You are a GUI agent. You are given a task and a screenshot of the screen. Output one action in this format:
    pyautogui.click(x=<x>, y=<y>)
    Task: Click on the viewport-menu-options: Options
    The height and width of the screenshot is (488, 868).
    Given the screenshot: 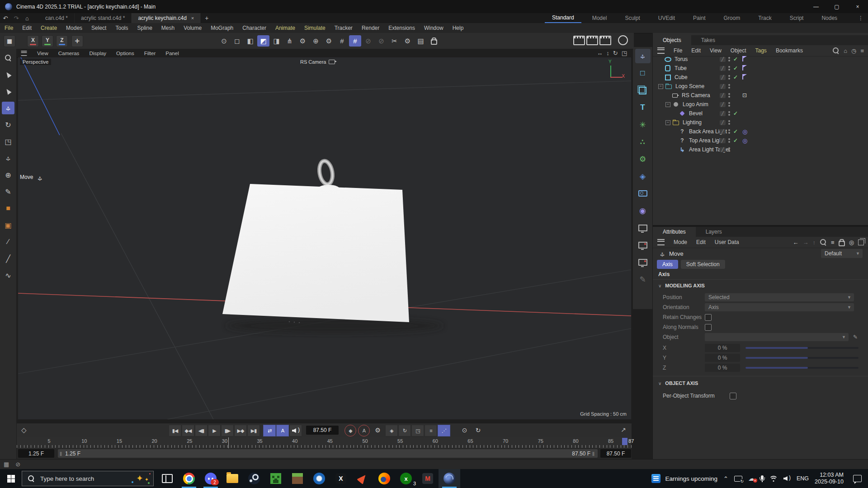 What is the action you would take?
    pyautogui.click(x=125, y=53)
    